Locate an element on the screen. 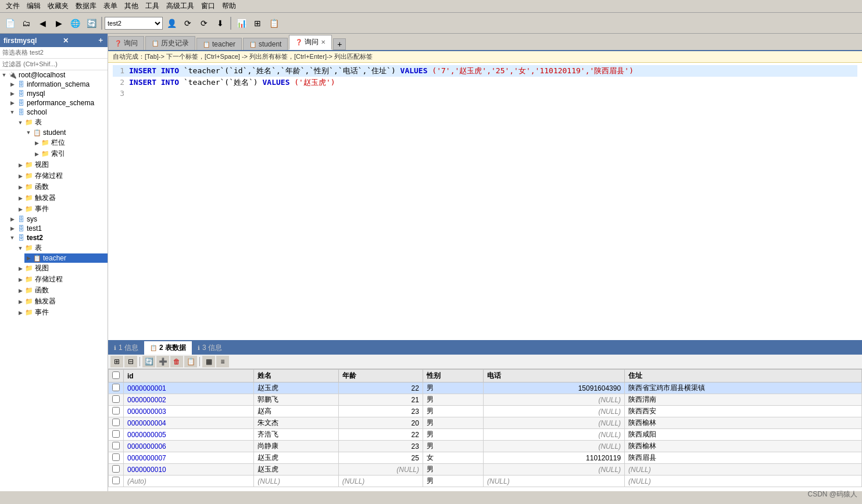 The width and height of the screenshot is (862, 504). menu-table: 表单 is located at coordinates (110, 6).